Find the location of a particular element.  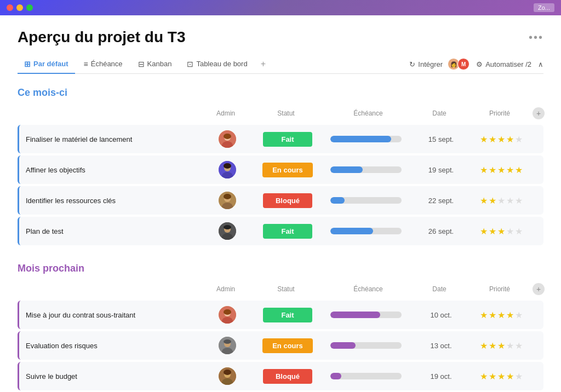

maximize-button is located at coordinates (30, 8).